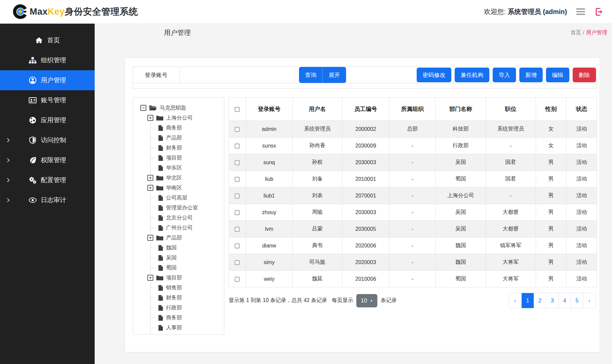 This screenshot has width=612, height=364. Describe the element at coordinates (47, 160) in the screenshot. I see `sidebar-item-permissions: 权限管理` at that location.